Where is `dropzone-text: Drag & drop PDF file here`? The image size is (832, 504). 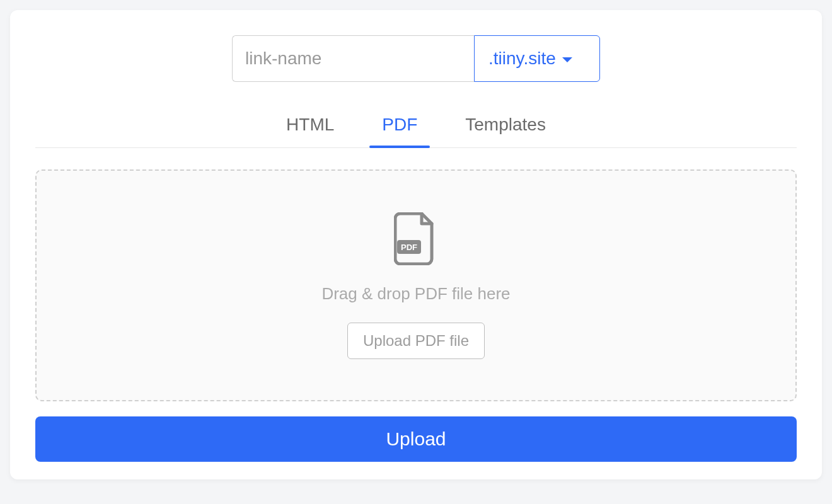 dropzone-text: Drag & drop PDF file here is located at coordinates (416, 294).